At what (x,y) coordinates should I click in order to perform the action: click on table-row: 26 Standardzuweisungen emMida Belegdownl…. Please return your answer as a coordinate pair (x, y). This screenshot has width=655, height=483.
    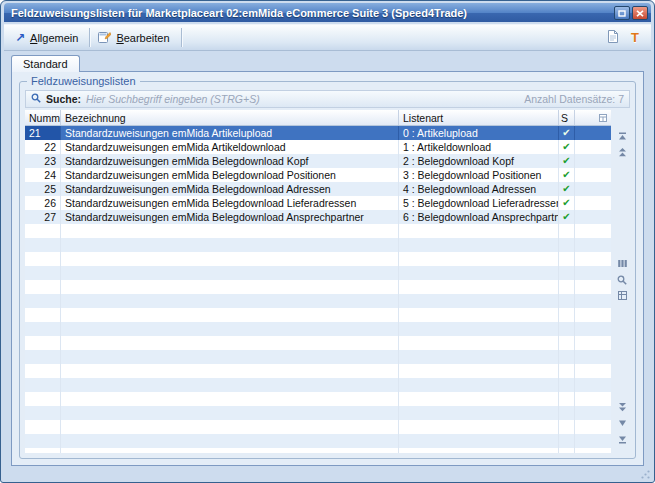
    Looking at the image, I should click on (318, 203).